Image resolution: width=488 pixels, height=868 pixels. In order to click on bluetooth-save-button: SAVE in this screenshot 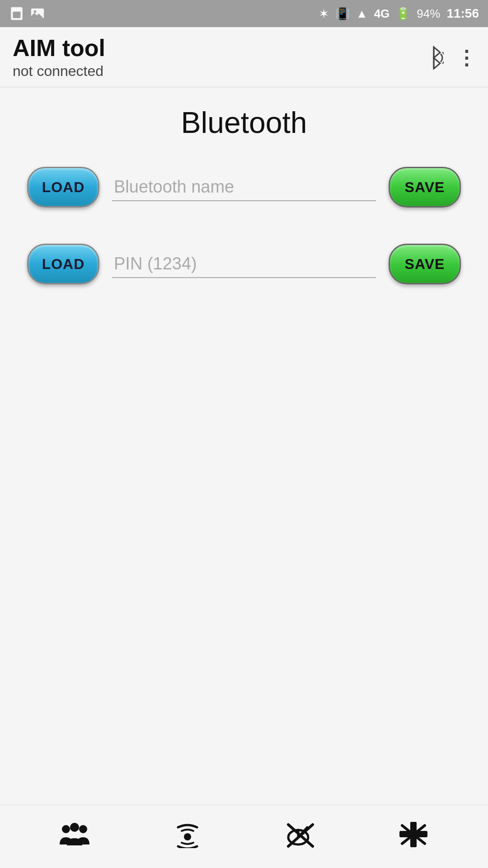, I will do `click(425, 187)`.